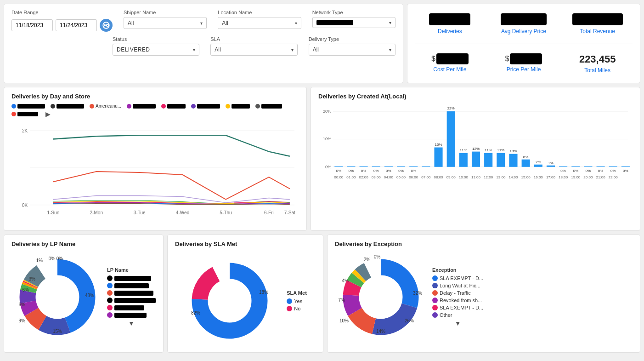 The height and width of the screenshot is (361, 644). Describe the element at coordinates (524, 43) in the screenshot. I see `metrics-grid: Deliveries Avg Delivery Price Total Reve…` at that location.